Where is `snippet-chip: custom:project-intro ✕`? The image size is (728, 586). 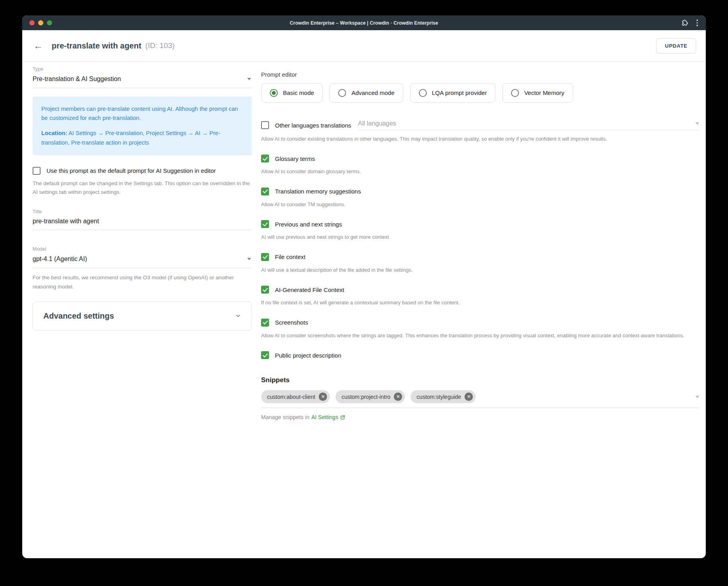 snippet-chip: custom:project-intro ✕ is located at coordinates (370, 396).